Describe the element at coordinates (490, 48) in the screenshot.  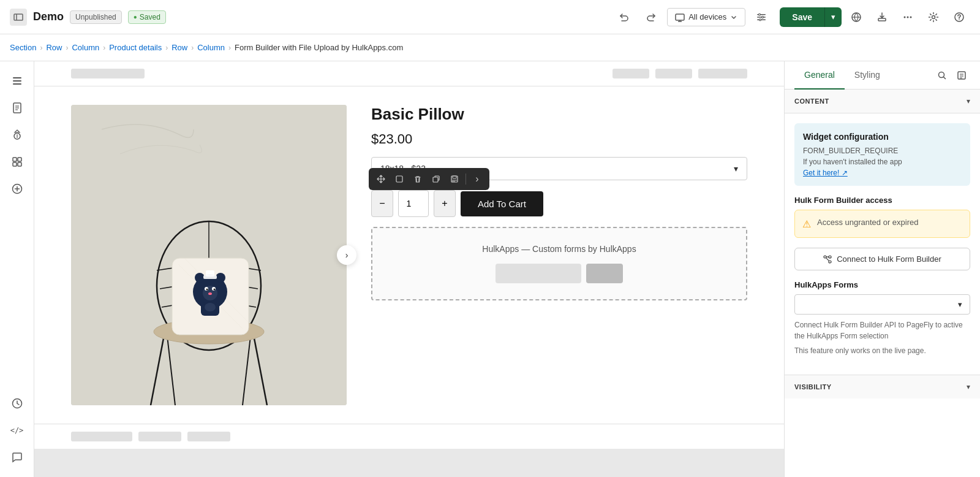
I see `breadcrumb: Section › Row › Column › Product details…` at that location.